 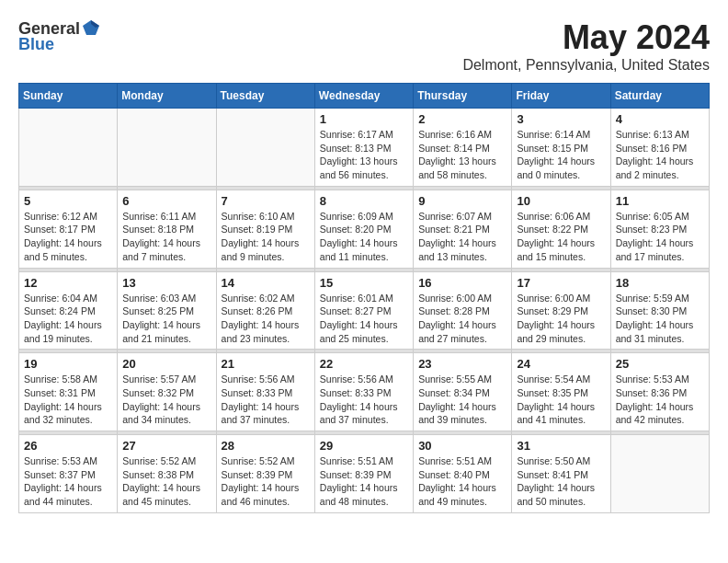 I want to click on day-info: Sunrise: 6:06 AMSunset: 8:22 PMDaylight:…, so click(x=561, y=237).